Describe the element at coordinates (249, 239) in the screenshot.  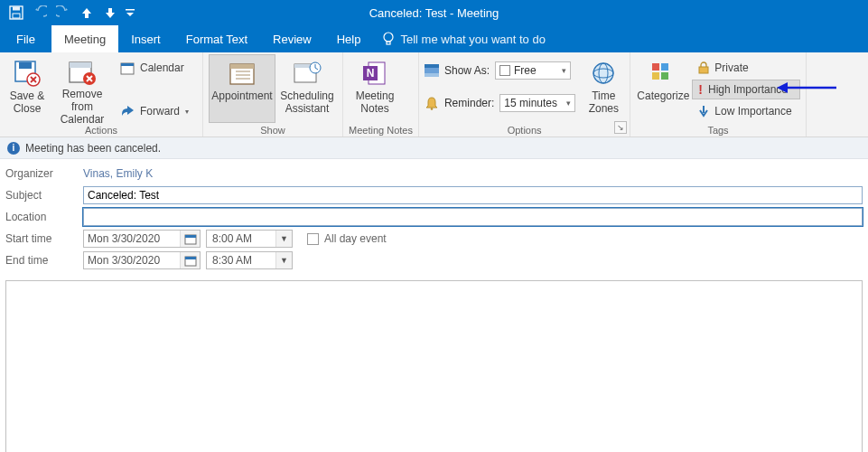
I see `start-time-input: 8:00 AM ▼` at that location.